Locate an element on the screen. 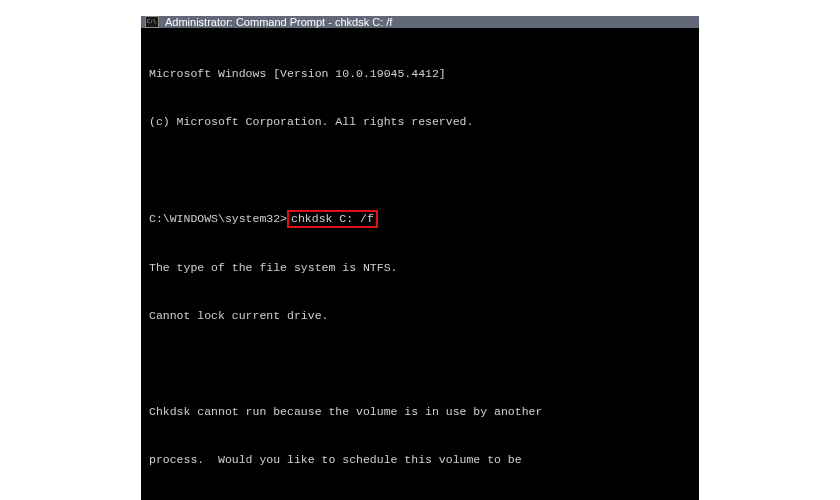 This screenshot has width=840, height=500. copyright-line: (c) Microsoft Corporation. All rights re… is located at coordinates (420, 122).